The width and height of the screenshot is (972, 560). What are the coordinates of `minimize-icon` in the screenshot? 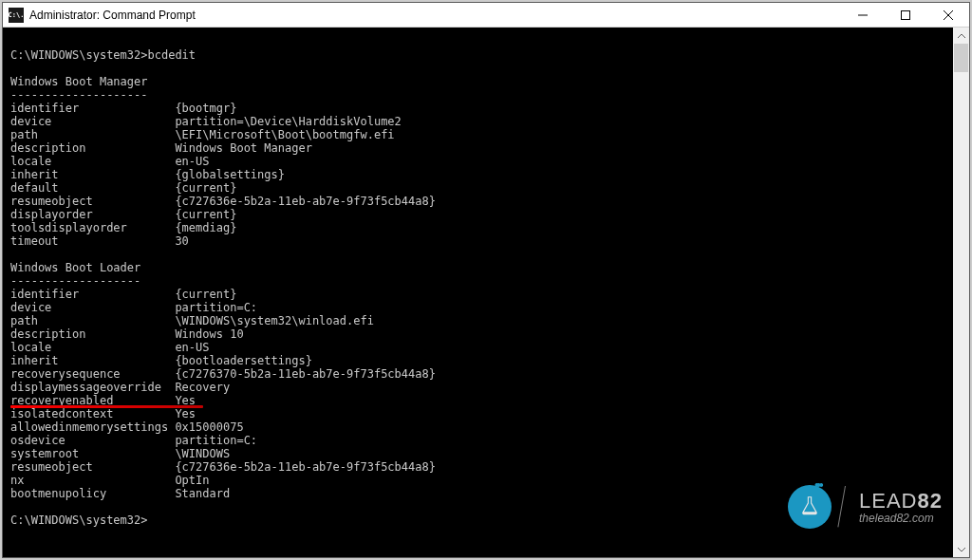 It's located at (863, 15).